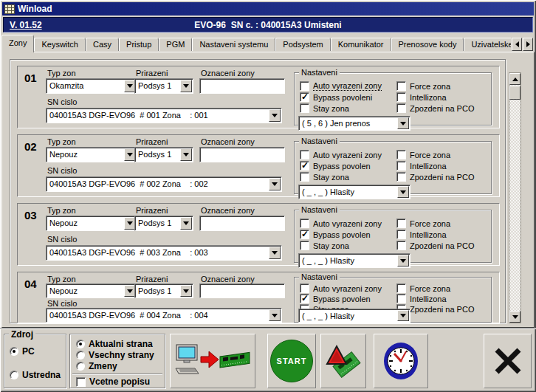  What do you see at coordinates (18, 44) in the screenshot?
I see `tab-zony: Zony` at bounding box center [18, 44].